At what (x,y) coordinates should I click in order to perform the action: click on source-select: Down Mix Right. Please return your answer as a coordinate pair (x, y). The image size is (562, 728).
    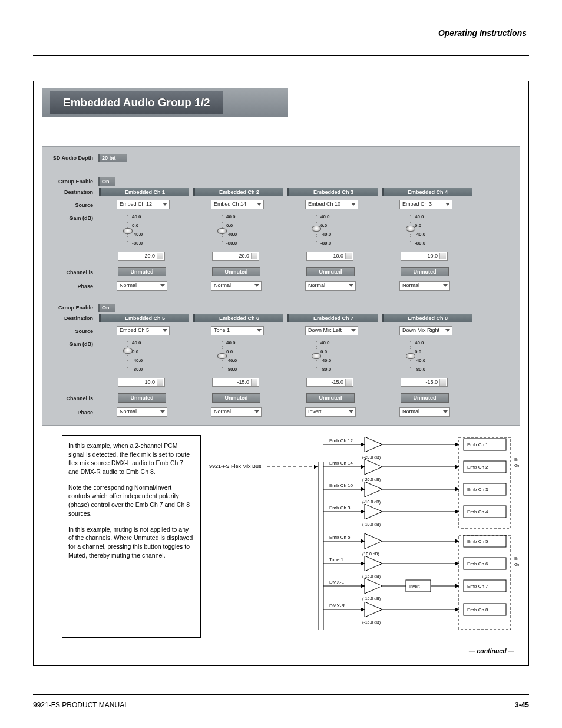
    Looking at the image, I should click on (426, 331).